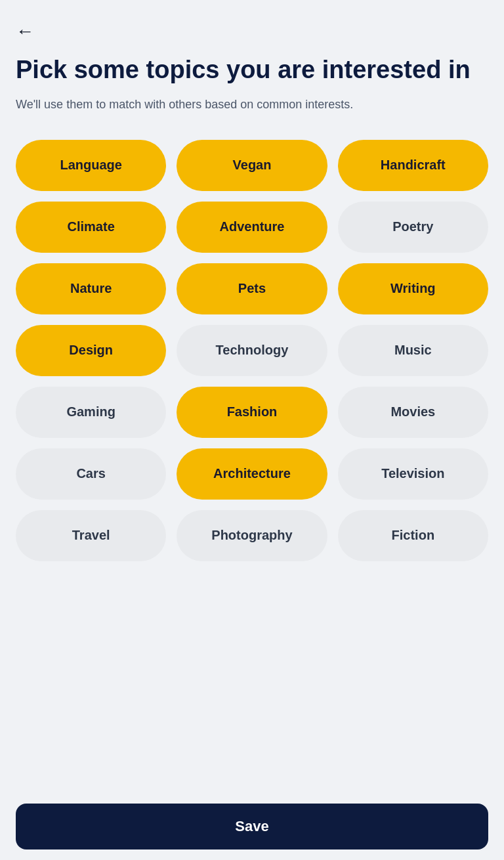  I want to click on page-subtitle: We'll use them to match with others base…, so click(252, 105).